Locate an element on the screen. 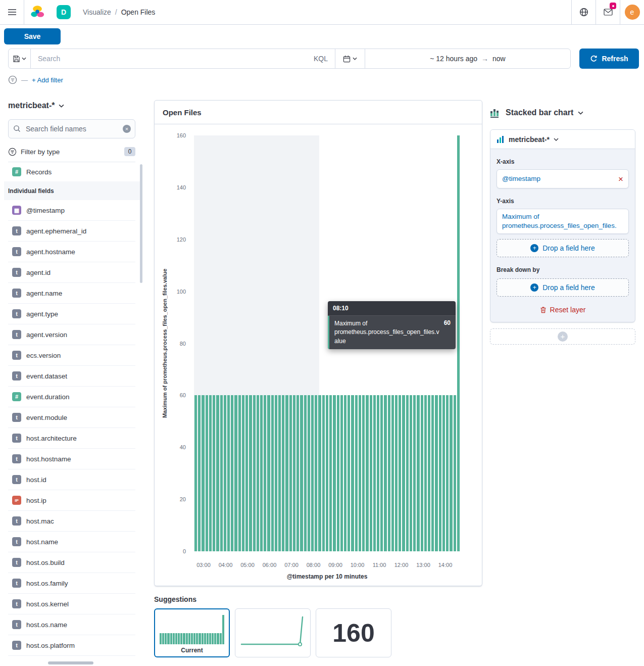 This screenshot has width=644, height=666. field-item: thost.os.kernel is located at coordinates (72, 604).